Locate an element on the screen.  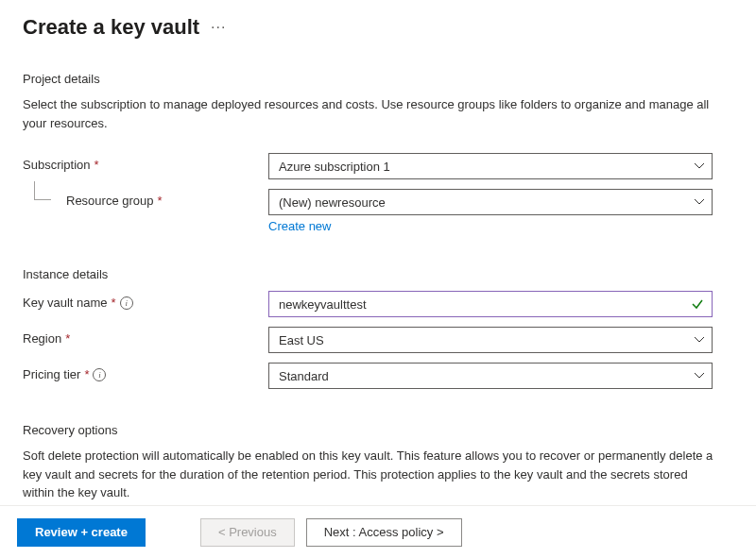
previous-button: < Previous is located at coordinates (248, 533).